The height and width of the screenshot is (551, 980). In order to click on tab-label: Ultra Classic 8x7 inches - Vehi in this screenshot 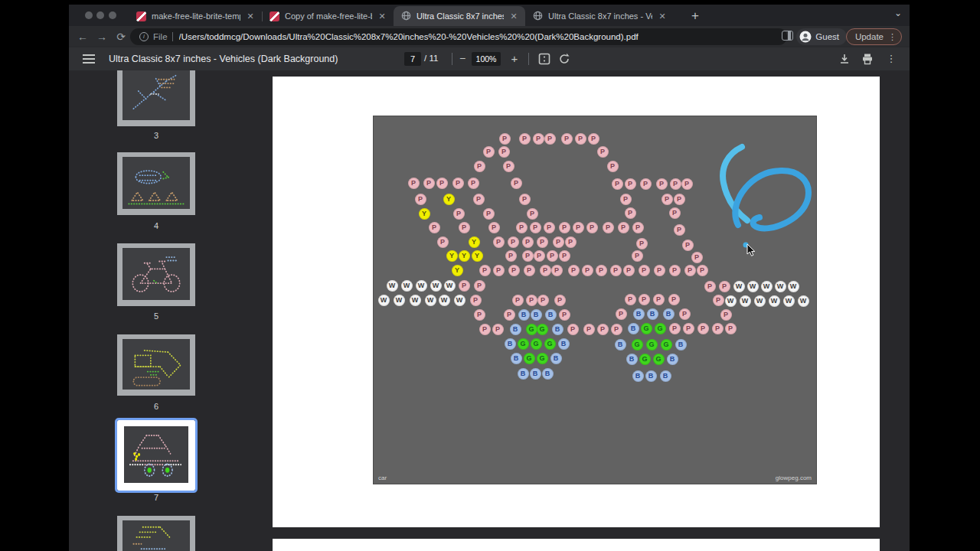, I will do `click(460, 16)`.